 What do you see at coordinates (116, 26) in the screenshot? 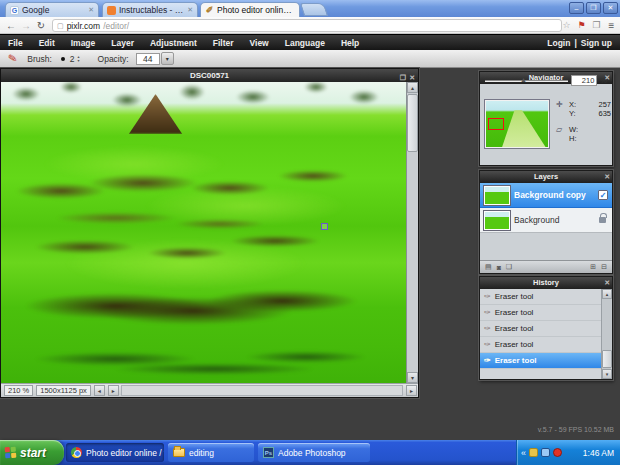
I see `url-path: /editor/` at bounding box center [116, 26].